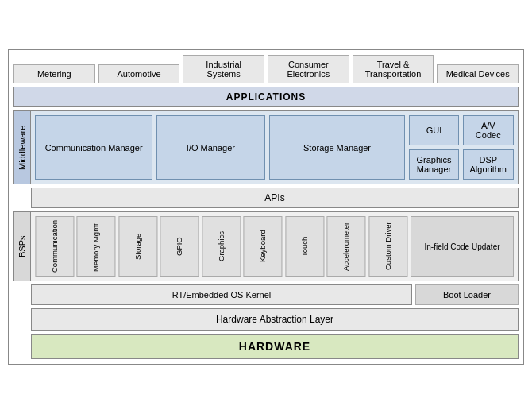 This screenshot has height=414, width=532. What do you see at coordinates (337, 148) in the screenshot?
I see `storage-manager-box: Storage Manager` at bounding box center [337, 148].